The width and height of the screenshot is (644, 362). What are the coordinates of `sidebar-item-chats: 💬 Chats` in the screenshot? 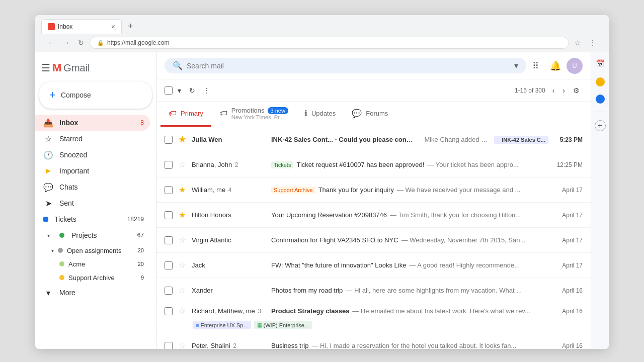 It's located at (93, 187).